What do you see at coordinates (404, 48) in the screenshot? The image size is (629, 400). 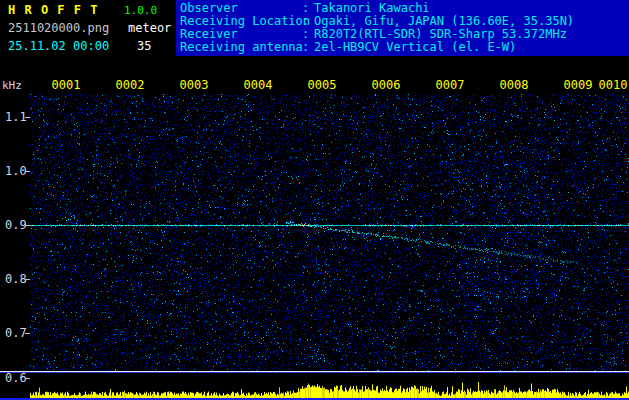 I see `info-row-antenna: Receiving antenna : 2el-HB9CV Vertical (…` at bounding box center [404, 48].